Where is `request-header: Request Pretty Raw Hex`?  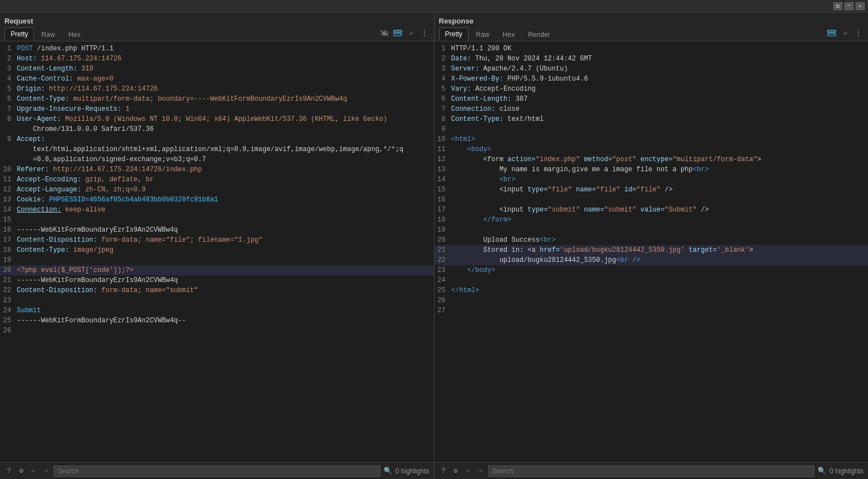
request-header: Request Pretty Raw Hex is located at coordinates (217, 27).